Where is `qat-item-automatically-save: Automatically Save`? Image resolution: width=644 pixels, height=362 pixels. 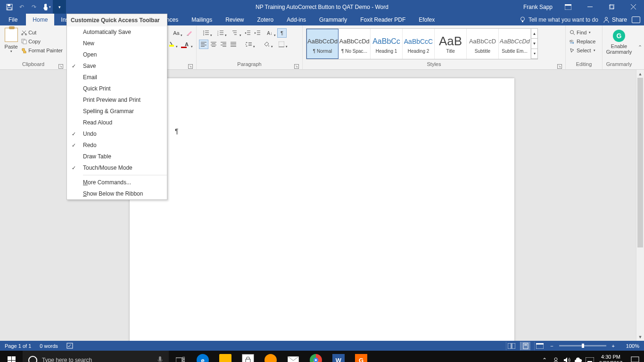
qat-item-automatically-save: Automatically Save is located at coordinates (117, 32).